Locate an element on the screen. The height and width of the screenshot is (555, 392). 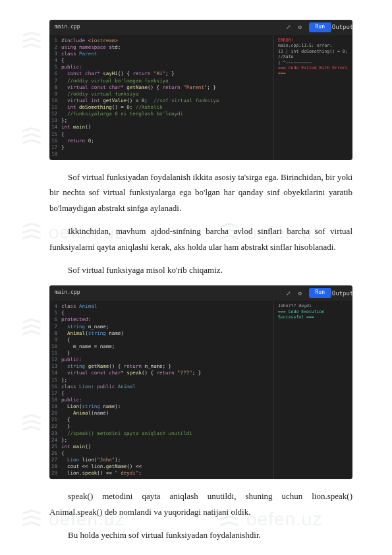
code-line: 3class Parent is located at coordinates (161, 54).